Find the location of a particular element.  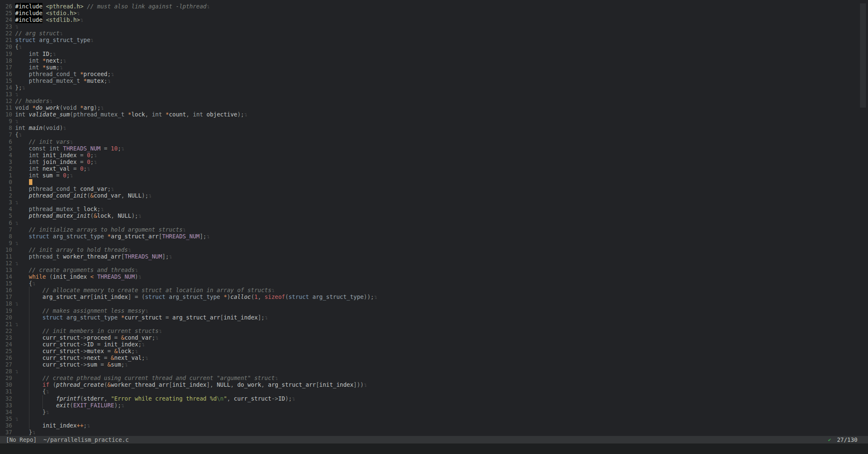

code-text: const int THREADS_NUM = 10;↴ is located at coordinates (70, 148).